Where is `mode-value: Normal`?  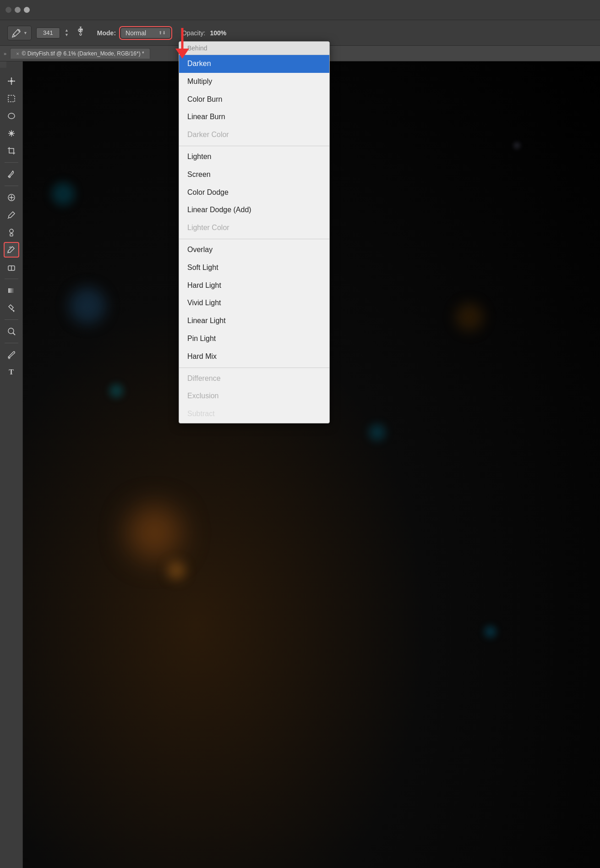 mode-value: Normal is located at coordinates (136, 33).